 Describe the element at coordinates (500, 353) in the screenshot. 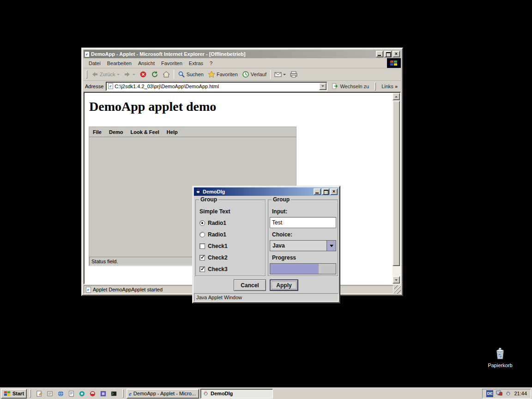

I see `trash-can-icon` at that location.